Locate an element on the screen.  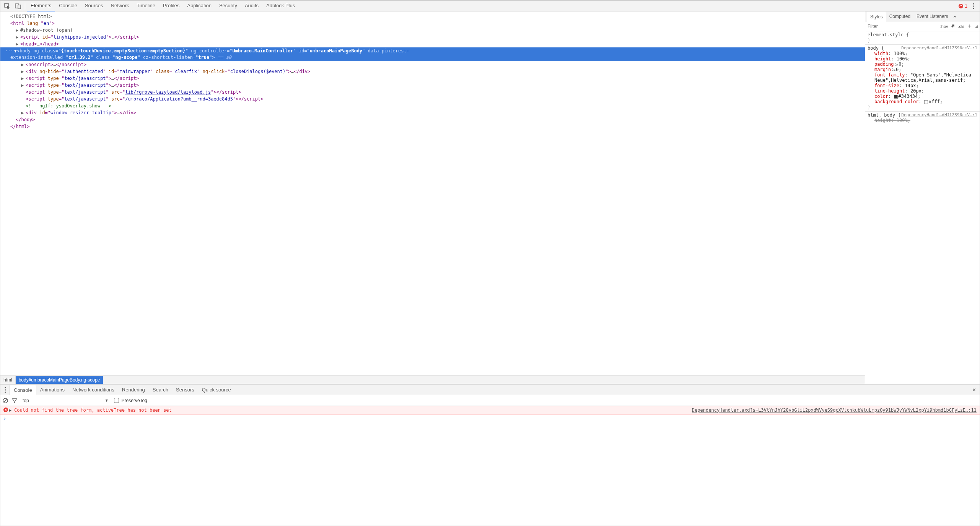
inspect-element-icon is located at coordinates (7, 6).